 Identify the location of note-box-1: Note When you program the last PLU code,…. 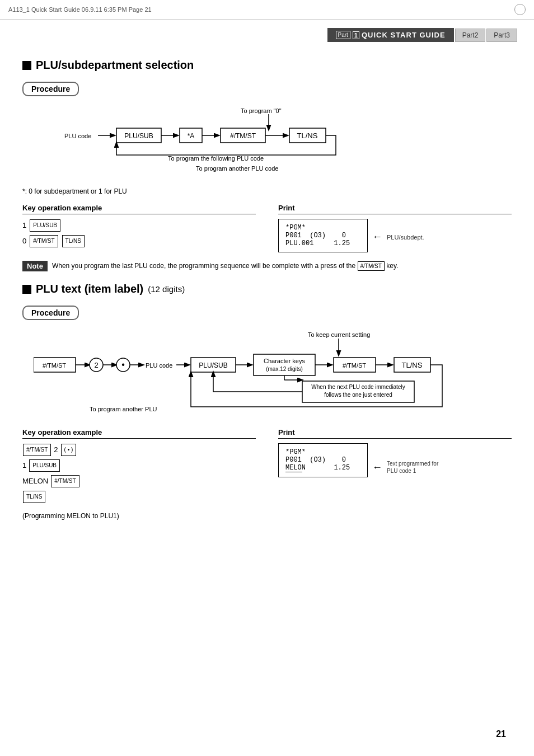
(267, 266).